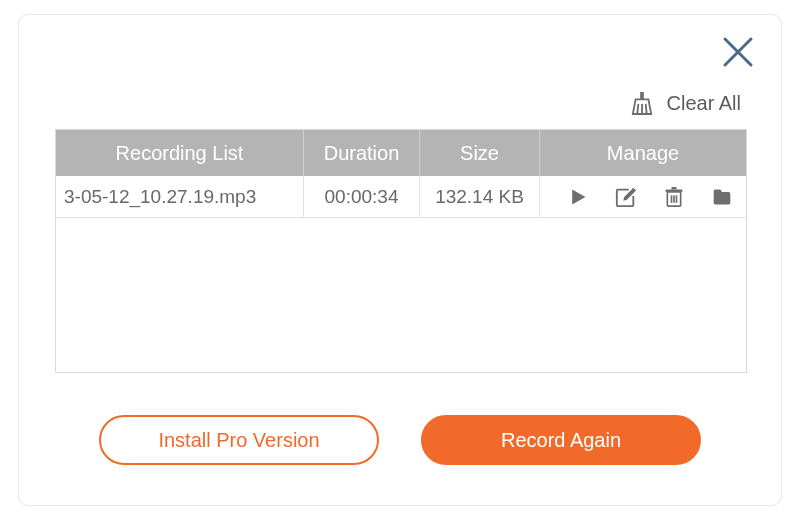 The width and height of the screenshot is (800, 520). Describe the element at coordinates (180, 196) in the screenshot. I see `cell-name: 3-05-12_10.27.19.mp3` at that location.